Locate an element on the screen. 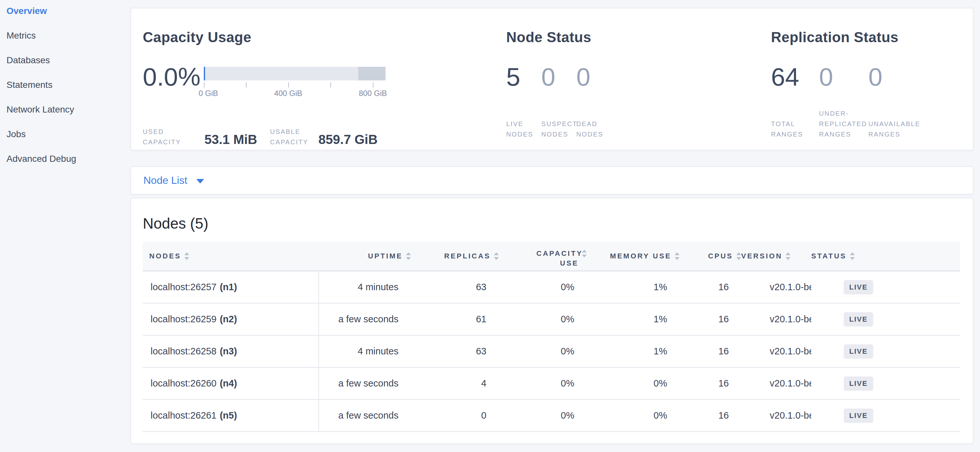 The image size is (980, 452). replication-status-stats: 64 TOTAL RANGES 0 UNDER-REPLICATED RANGE… is located at coordinates (872, 101).